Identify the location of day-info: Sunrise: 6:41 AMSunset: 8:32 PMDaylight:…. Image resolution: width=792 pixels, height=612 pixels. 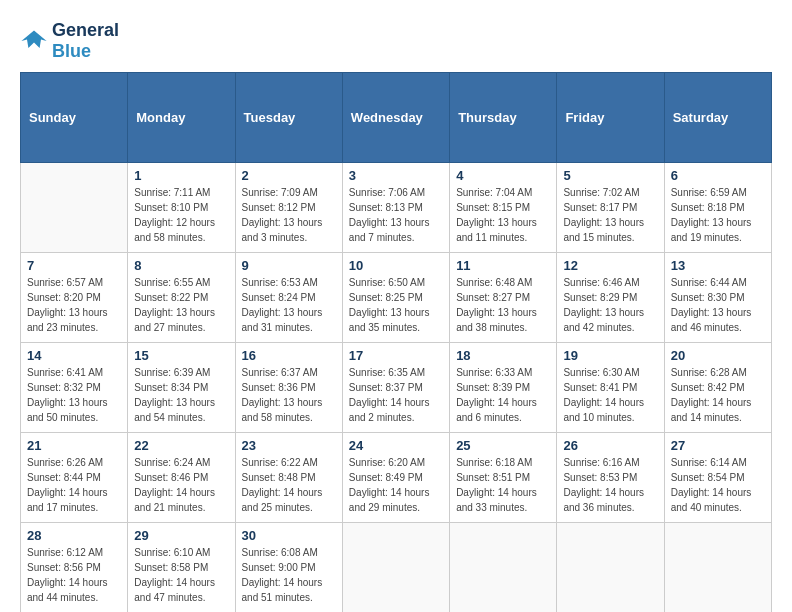
(74, 395).